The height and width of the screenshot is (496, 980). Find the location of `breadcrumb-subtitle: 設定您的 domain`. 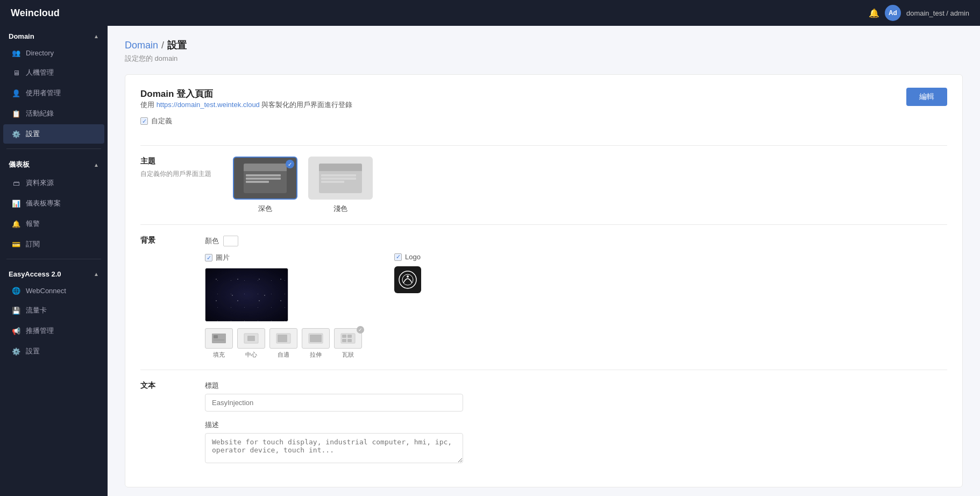

breadcrumb-subtitle: 設定您的 domain is located at coordinates (544, 59).